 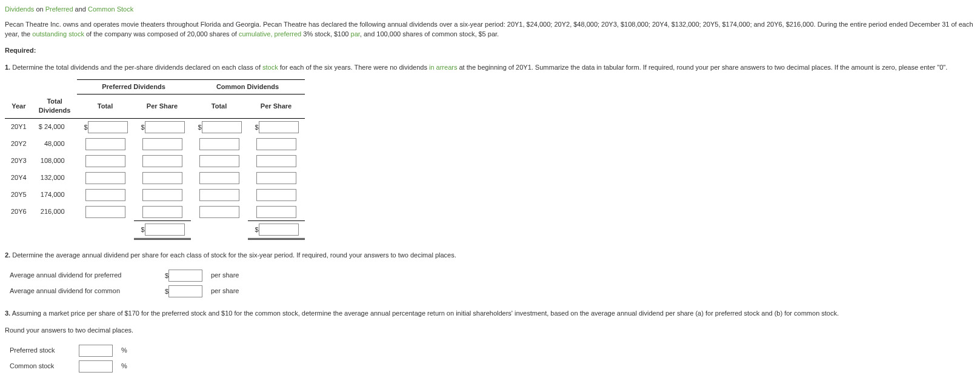 What do you see at coordinates (58, 34) in the screenshot?
I see `link-outstanding-stock: outstanding stock` at bounding box center [58, 34].